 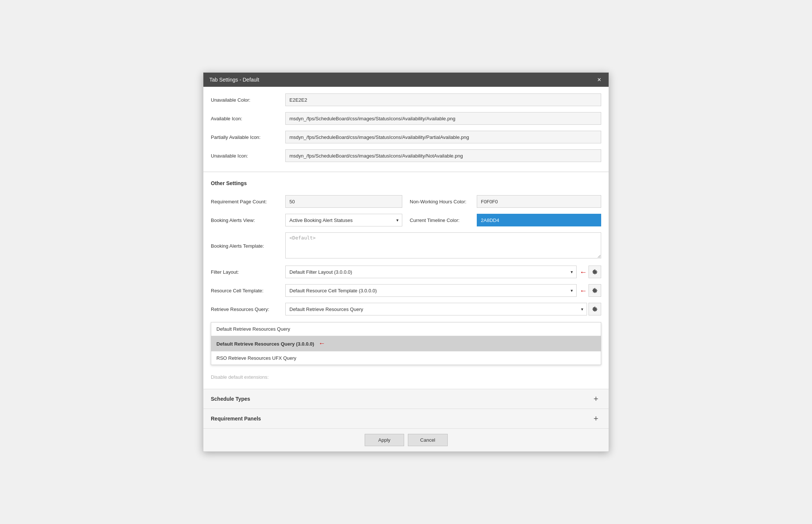 What do you see at coordinates (248, 309) in the screenshot?
I see `retrieve-resources-label: Retrieve Resources Query:` at bounding box center [248, 309].